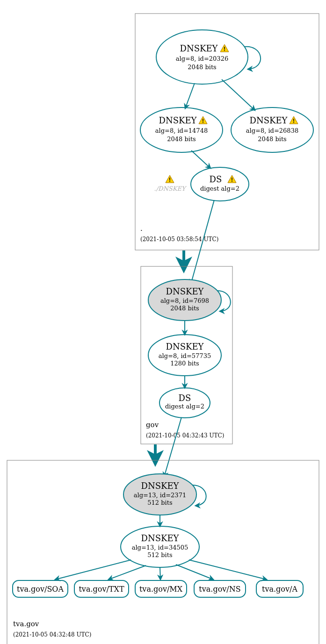 This screenshot has height=644, width=326. What do you see at coordinates (170, 179) in the screenshot?
I see `warning-icon` at bounding box center [170, 179].